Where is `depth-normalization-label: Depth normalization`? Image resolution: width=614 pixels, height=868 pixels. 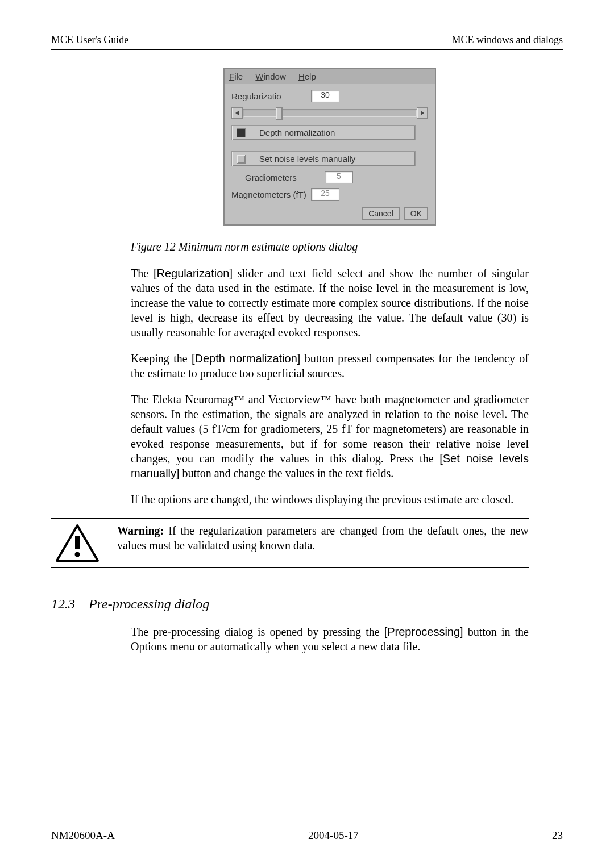 depth-normalization-label: Depth normalization is located at coordinates (297, 133).